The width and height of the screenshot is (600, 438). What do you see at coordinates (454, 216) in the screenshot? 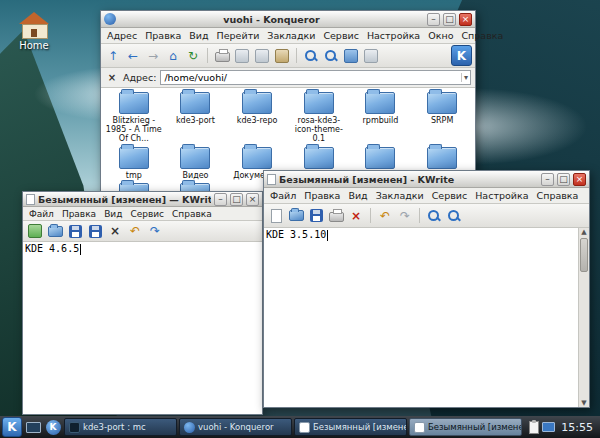
I see `find-next-icon` at bounding box center [454, 216].